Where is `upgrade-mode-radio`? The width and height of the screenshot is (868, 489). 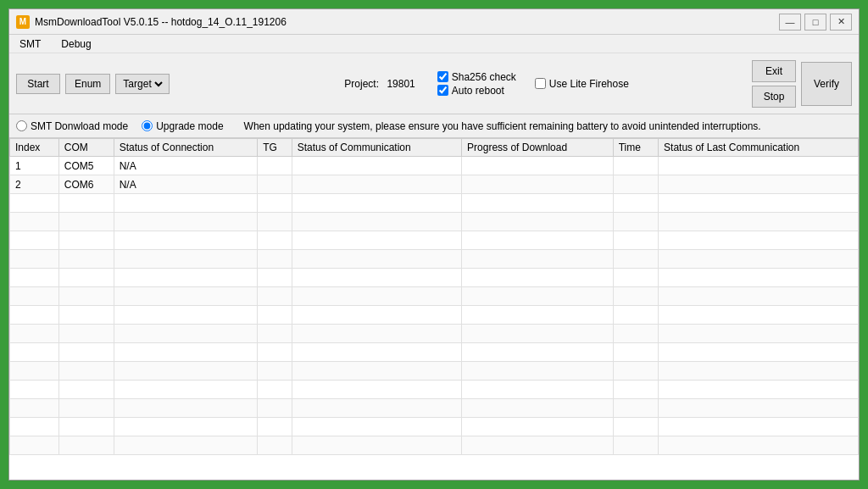 upgrade-mode-radio is located at coordinates (147, 125).